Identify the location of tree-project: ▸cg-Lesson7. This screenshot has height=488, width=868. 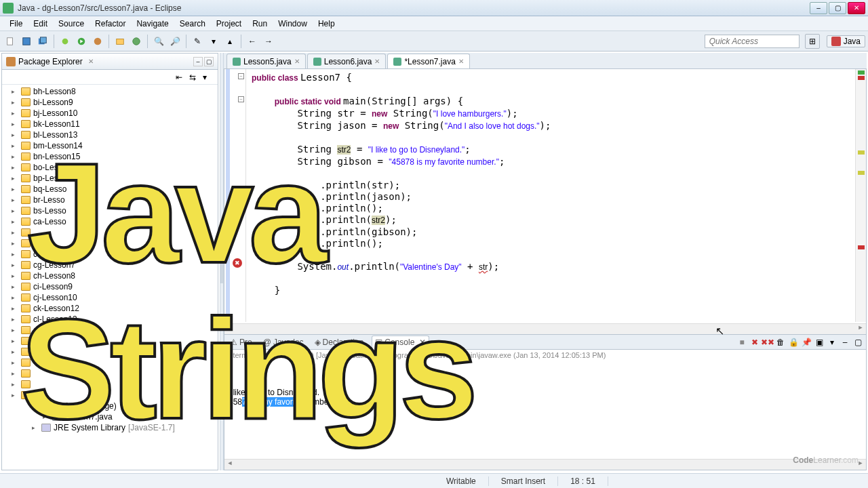
(110, 265).